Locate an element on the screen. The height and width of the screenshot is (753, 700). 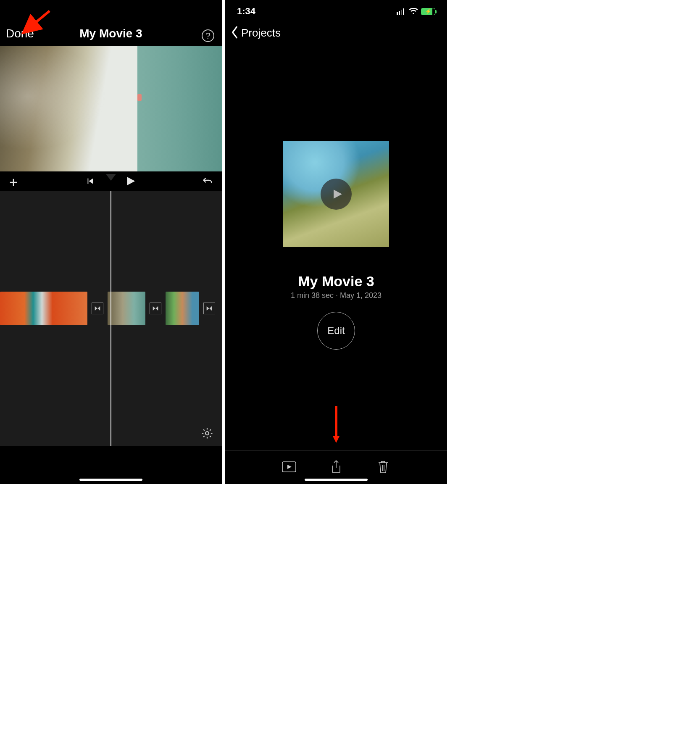
battery-charging-icon: ⚡ is located at coordinates (428, 12).